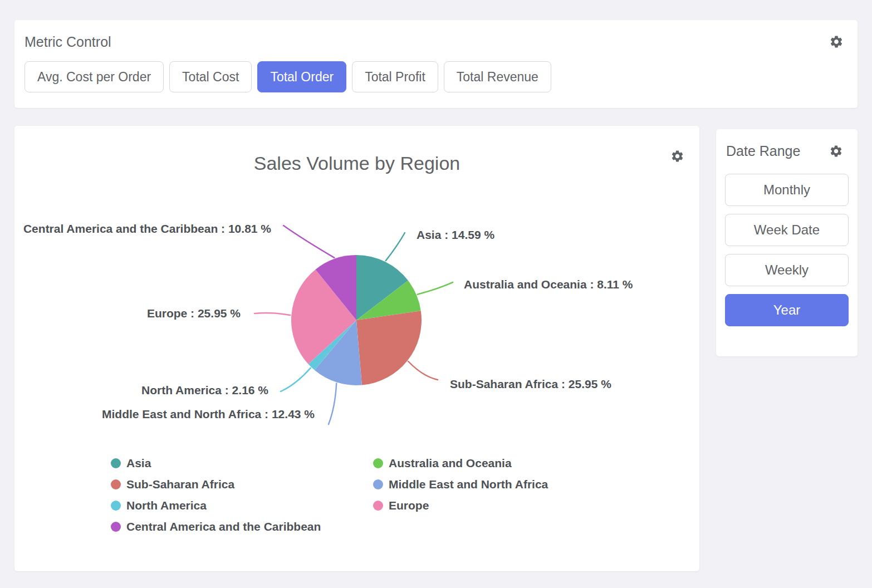  I want to click on pie-leader-line-australia-and-oceania, so click(435, 288).